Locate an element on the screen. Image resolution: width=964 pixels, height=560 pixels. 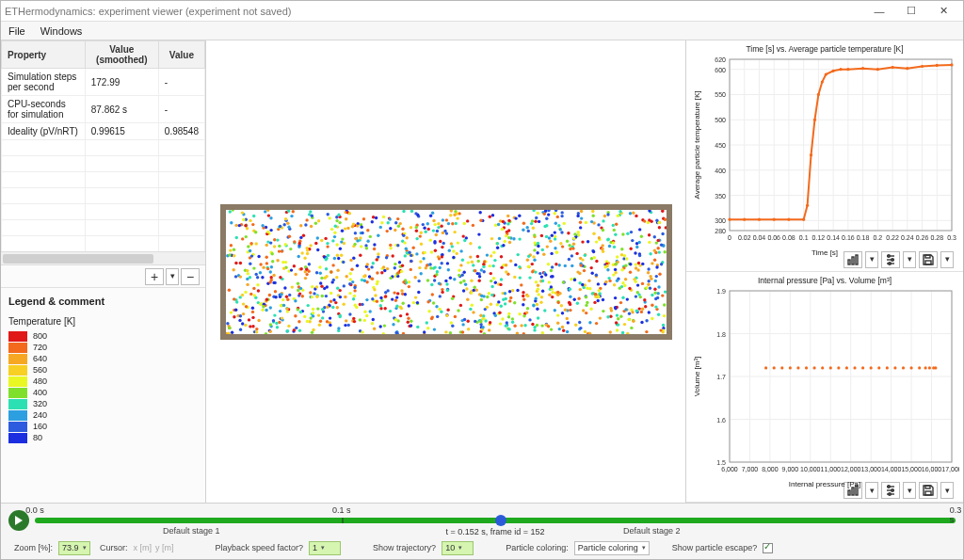
col-value: Value is located at coordinates (181, 55).